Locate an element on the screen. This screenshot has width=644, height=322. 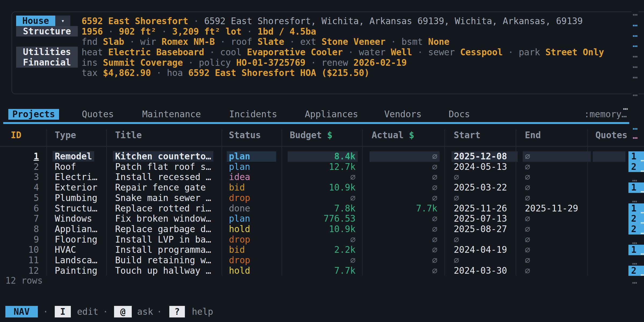
field-value: 902 ft² is located at coordinates (137, 32).